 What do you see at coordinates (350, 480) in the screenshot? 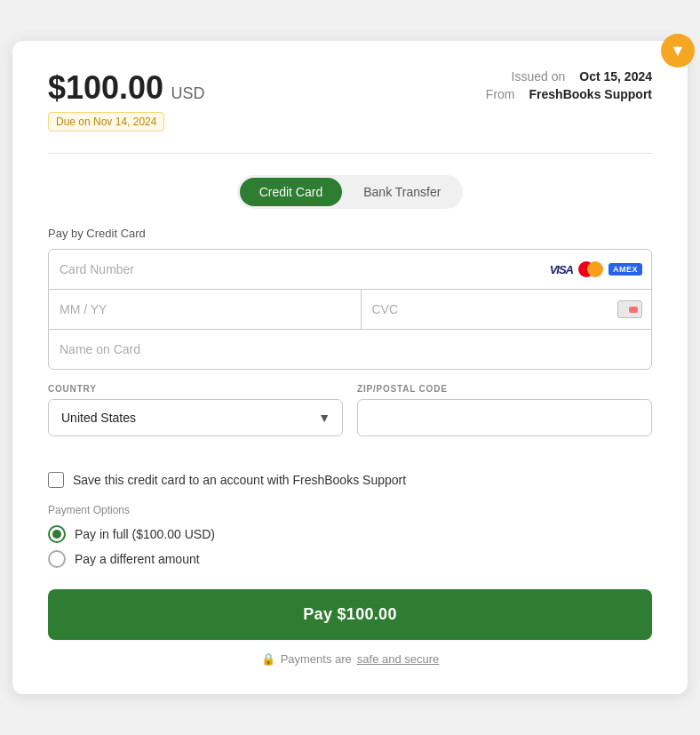
I see `save-row: Save this credit card to an account with…` at bounding box center [350, 480].